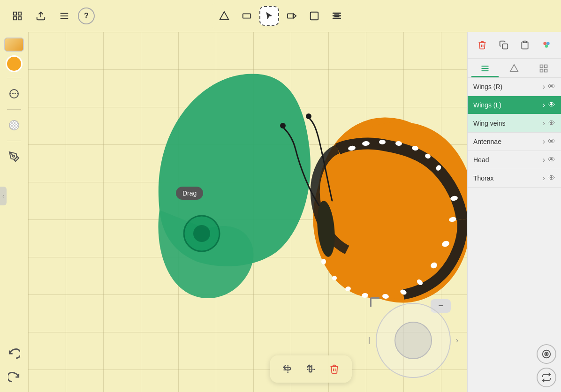 The height and width of the screenshot is (392, 561). I want to click on help-button: ?, so click(86, 16).